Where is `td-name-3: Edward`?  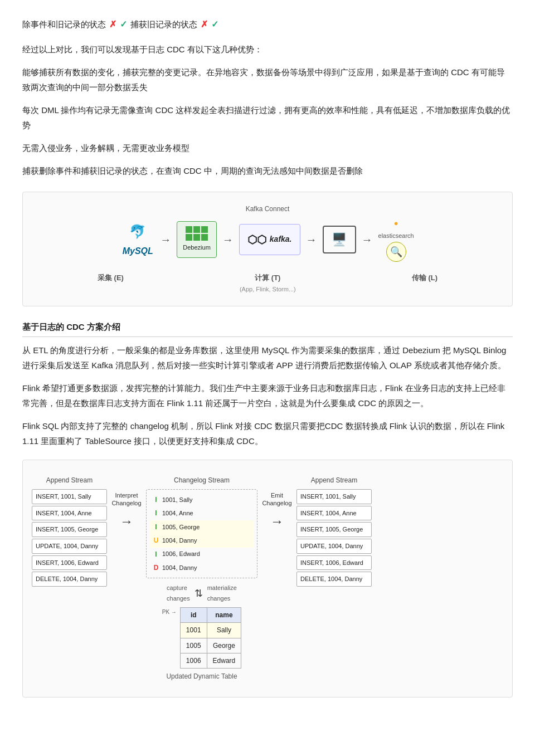 td-name-3: Edward is located at coordinates (224, 661).